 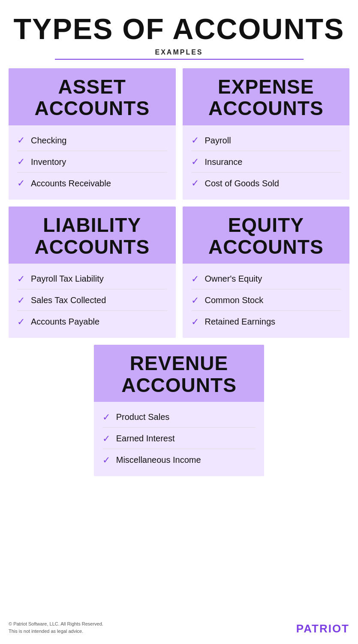 I want to click on item-label: Earned Interest, so click(x=146, y=439).